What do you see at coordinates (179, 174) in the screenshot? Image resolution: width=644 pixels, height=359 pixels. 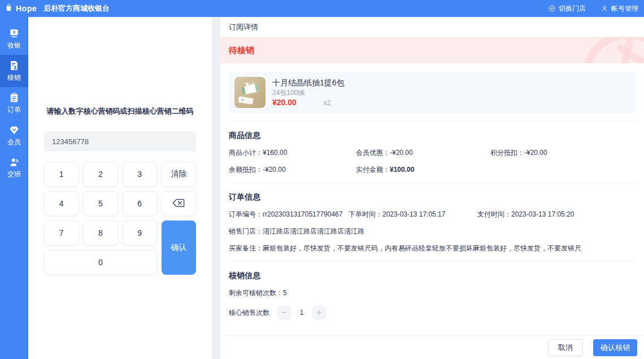 I see `keypad-clear-button: 清除` at bounding box center [179, 174].